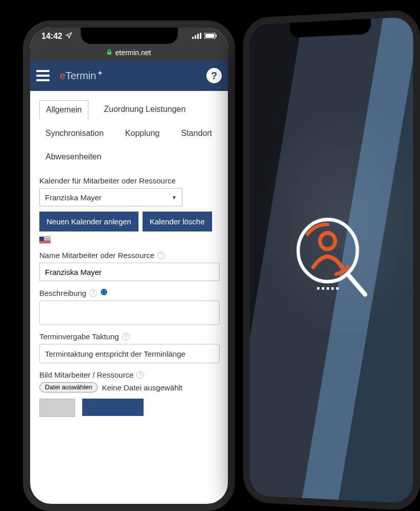  I want to click on tab-allgemein: Allgemein, so click(64, 109).